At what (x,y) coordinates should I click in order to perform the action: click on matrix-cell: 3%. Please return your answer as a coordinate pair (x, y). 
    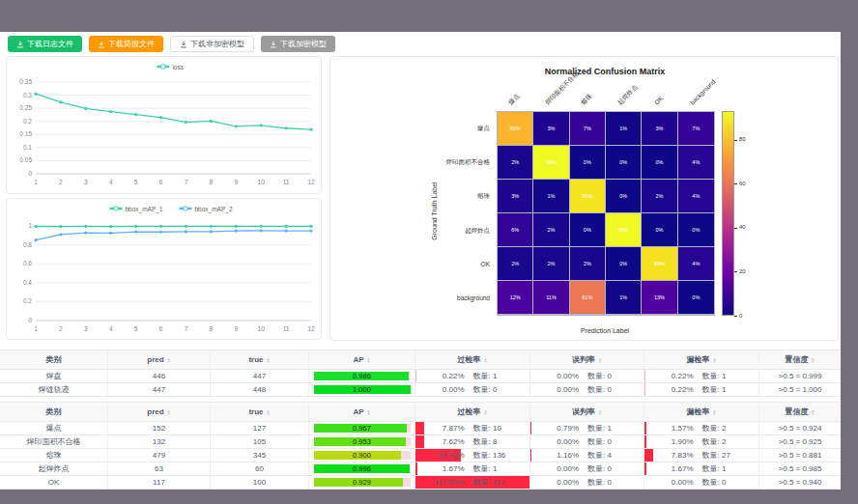
    Looking at the image, I should click on (659, 129).